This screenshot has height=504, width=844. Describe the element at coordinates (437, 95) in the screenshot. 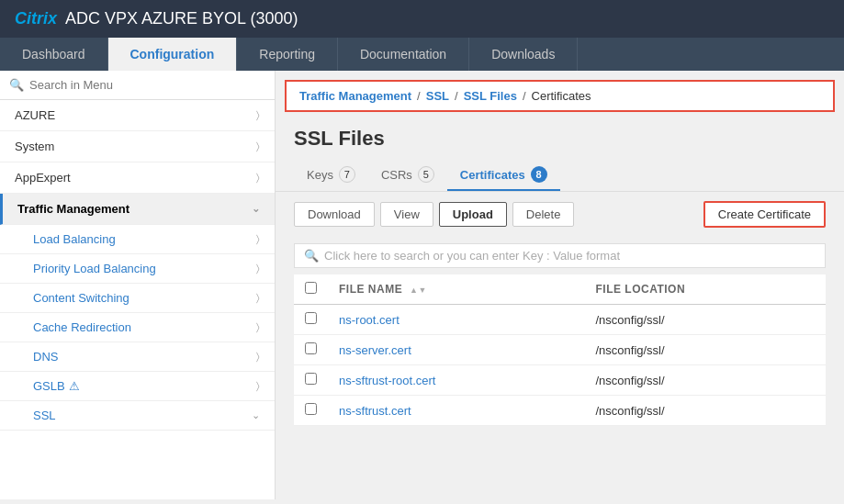

I see `breadcrumb-ssl: SSL` at that location.